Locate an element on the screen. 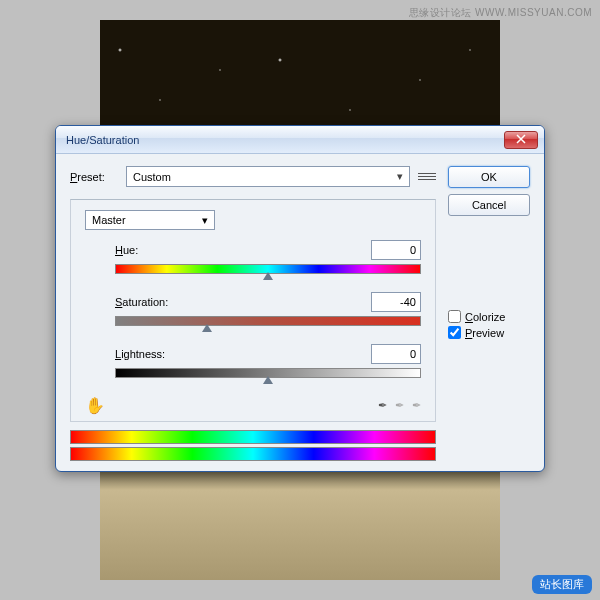 The width and height of the screenshot is (600, 600). preview-label: Preview is located at coordinates (484, 333).